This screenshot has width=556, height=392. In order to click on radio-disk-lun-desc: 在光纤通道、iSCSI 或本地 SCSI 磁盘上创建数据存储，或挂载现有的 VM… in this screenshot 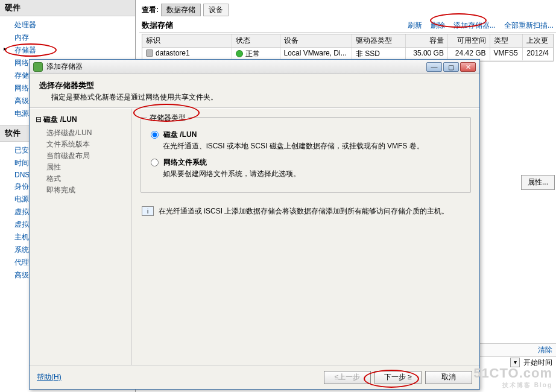, I will do `click(313, 146)`.